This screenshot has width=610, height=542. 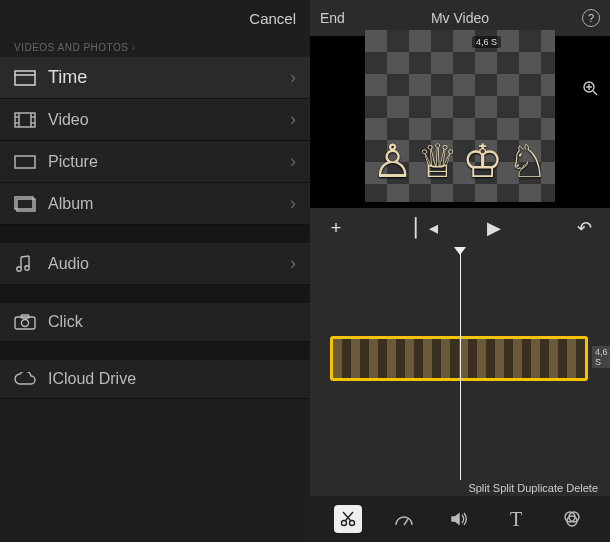 I want to click on help-icon: ?, so click(x=591, y=18).